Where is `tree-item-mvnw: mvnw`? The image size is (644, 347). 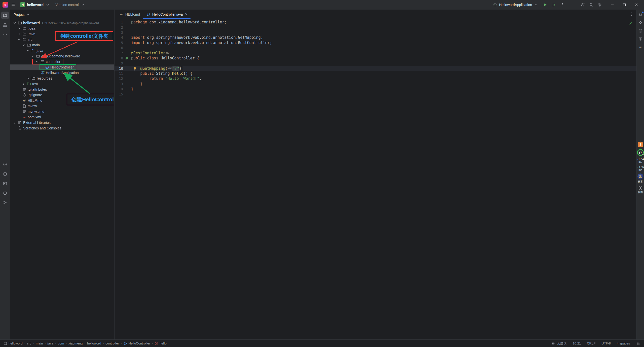 tree-item-mvnw: mvnw is located at coordinates (62, 106).